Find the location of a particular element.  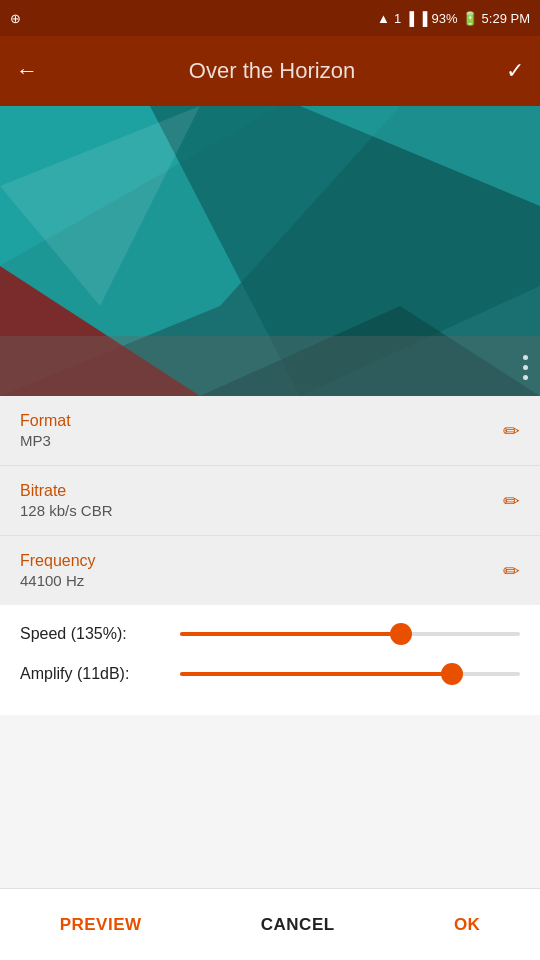

speed-fill is located at coordinates (290, 634).